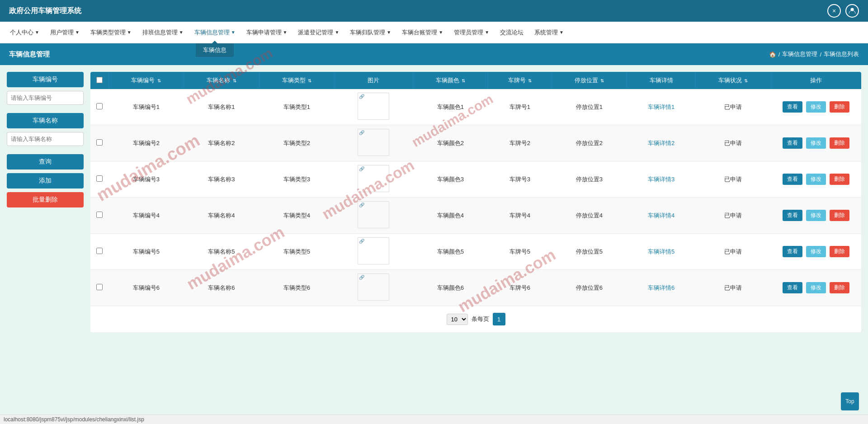  I want to click on row-detail: 车辆详情3, so click(661, 179).